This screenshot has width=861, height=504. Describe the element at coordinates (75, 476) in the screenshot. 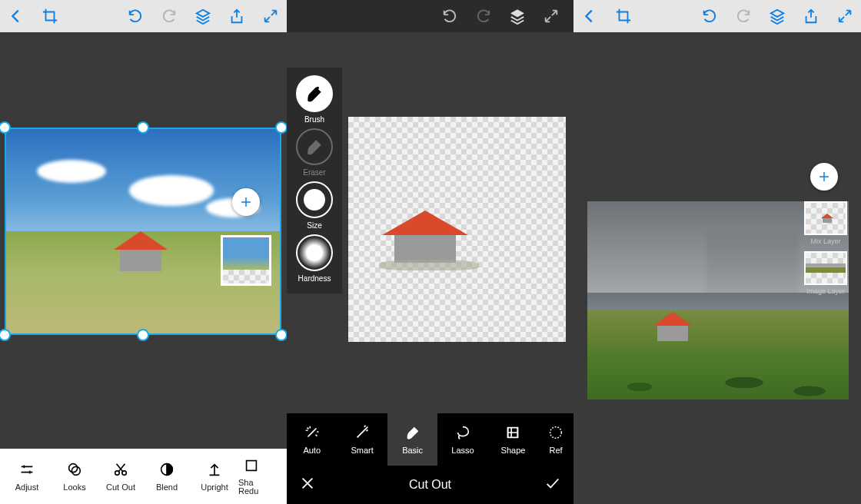

I see `looks-tool: Looks` at that location.